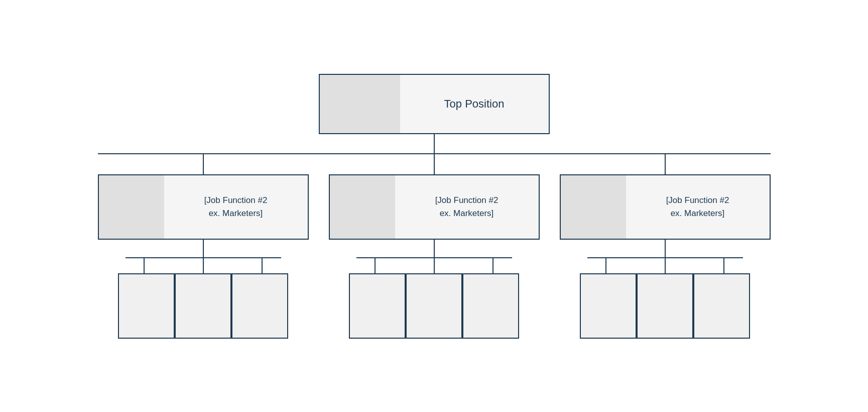 The height and width of the screenshot is (412, 868). I want to click on mid-node-left-image, so click(132, 207).